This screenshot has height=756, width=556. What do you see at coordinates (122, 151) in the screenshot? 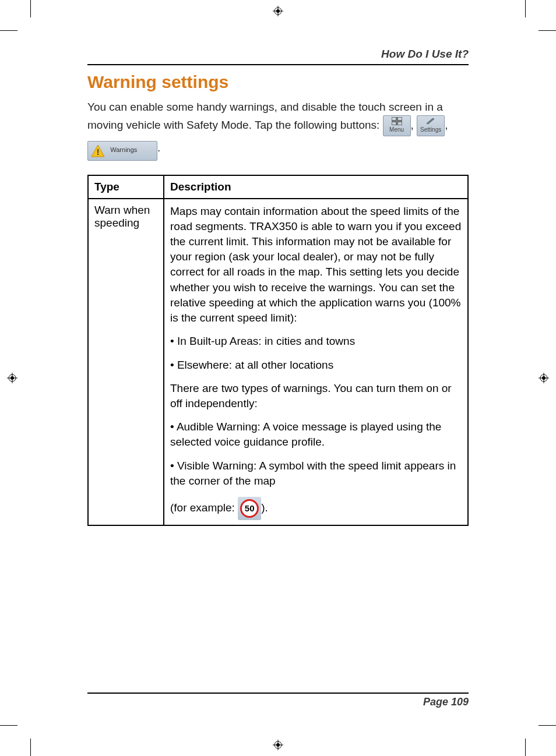
I see `warnings-button: ! Warnings` at bounding box center [122, 151].